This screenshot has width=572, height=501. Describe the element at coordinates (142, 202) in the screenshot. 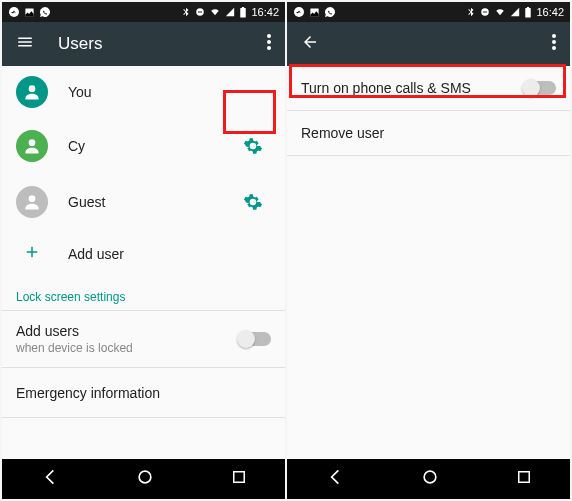

I see `user-label: Guest` at that location.